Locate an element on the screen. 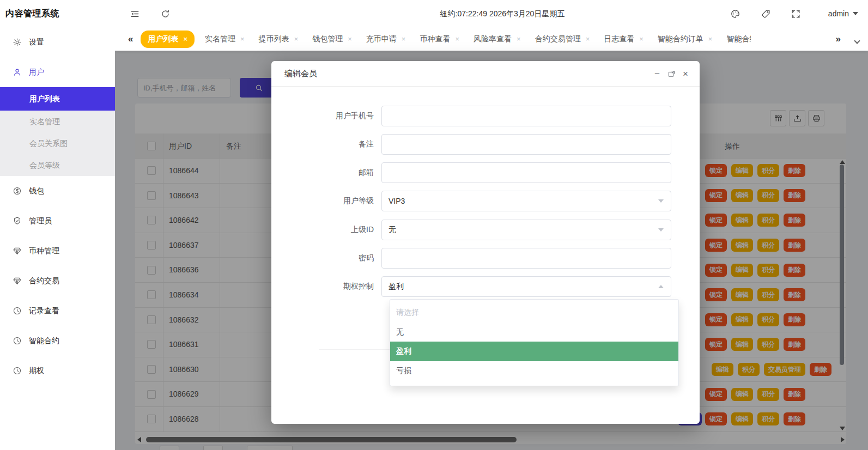 Image resolution: width=868 pixels, height=450 pixels. field-label: 上级ID is located at coordinates (326, 230).